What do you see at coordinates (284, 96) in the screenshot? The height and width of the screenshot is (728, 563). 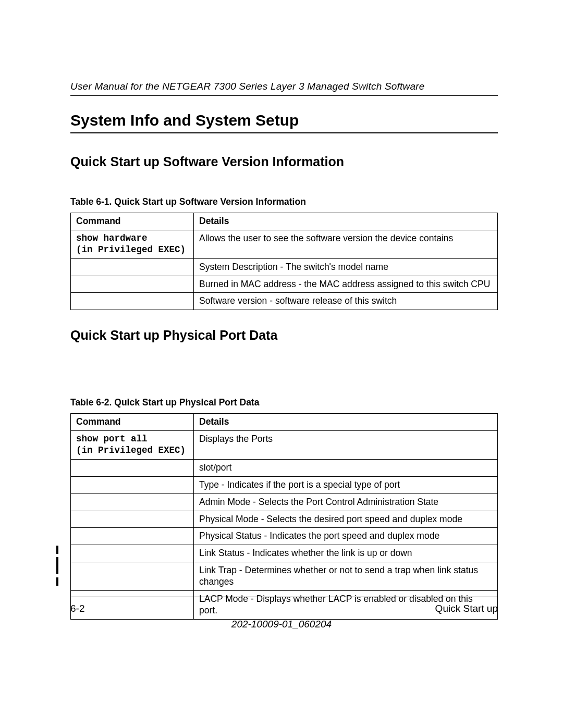 I see `header-rule` at bounding box center [284, 96].